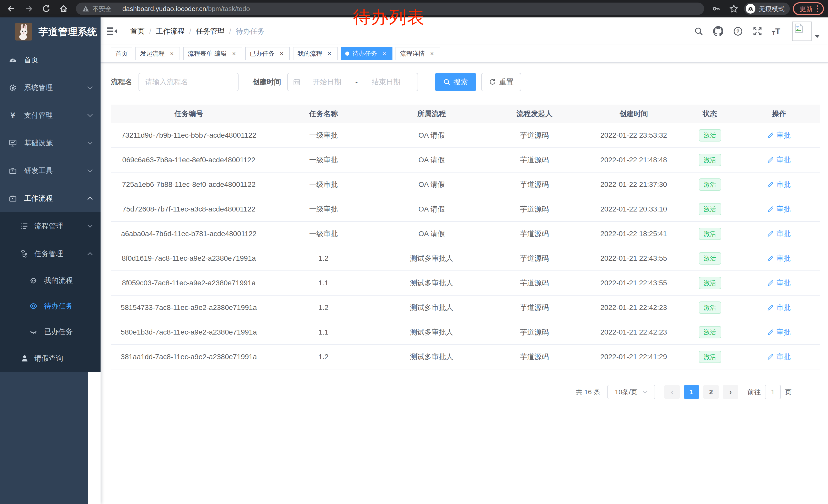  What do you see at coordinates (692, 392) in the screenshot?
I see `page-button-1: 1` at bounding box center [692, 392].